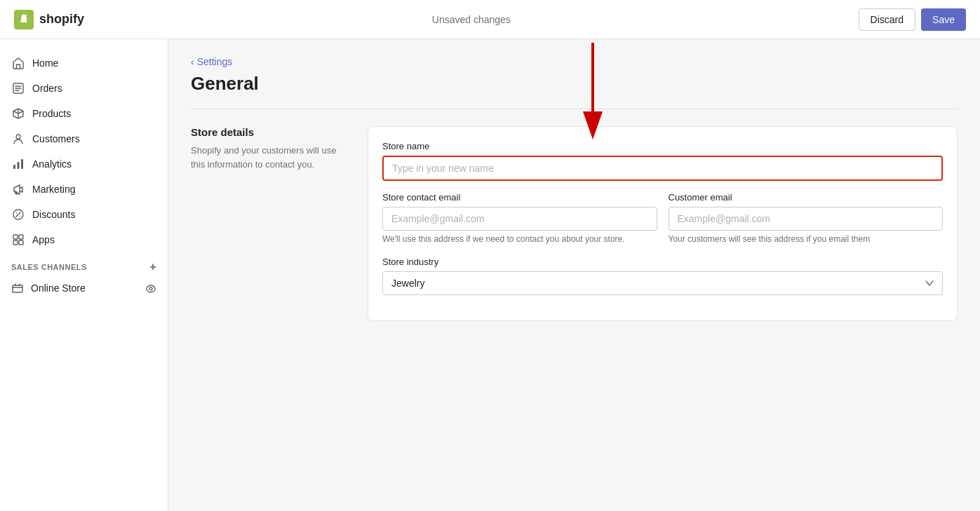  What do you see at coordinates (268, 132) in the screenshot?
I see `section-title: Store details` at bounding box center [268, 132].